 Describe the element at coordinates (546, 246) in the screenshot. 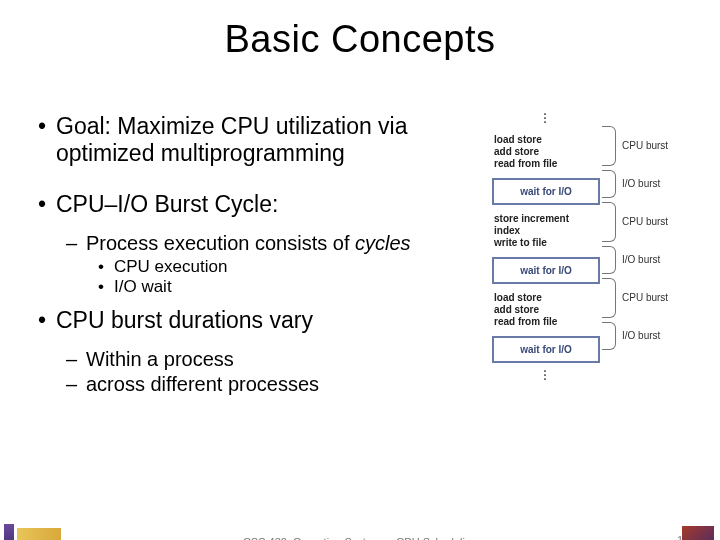

I see `diagram-left-col: ··· load store add store read from file …` at that location.